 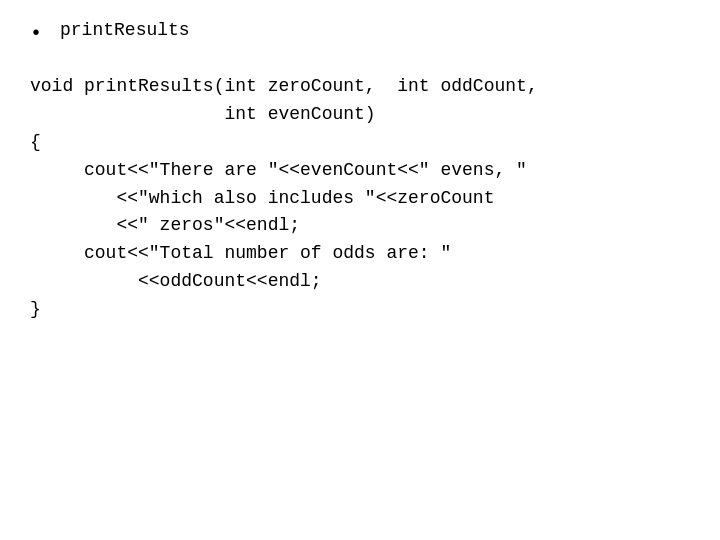 What do you see at coordinates (125, 30) in the screenshot?
I see `bullet-label: printResults` at bounding box center [125, 30].